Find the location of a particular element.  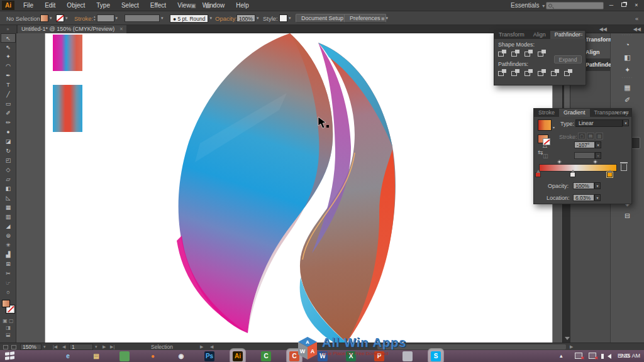

tool-hand: ☞ is located at coordinates (8, 283).